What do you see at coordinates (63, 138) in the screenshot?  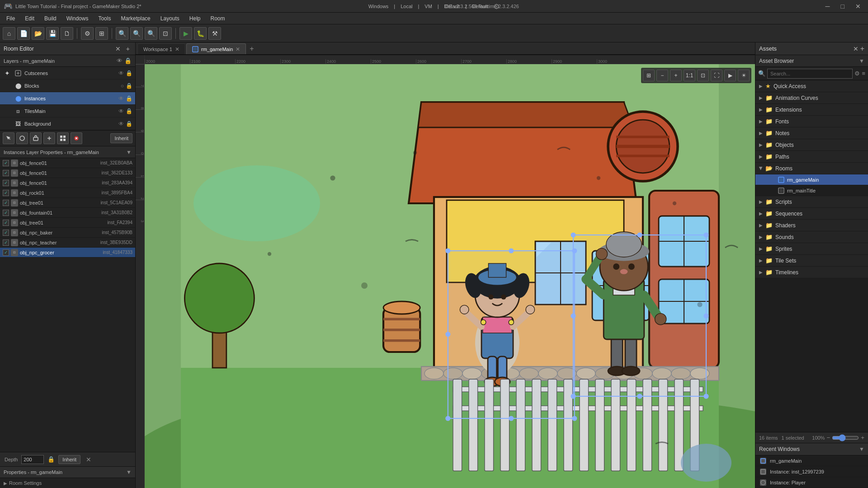 I see `add-layer-tool-button` at bounding box center [63, 138].